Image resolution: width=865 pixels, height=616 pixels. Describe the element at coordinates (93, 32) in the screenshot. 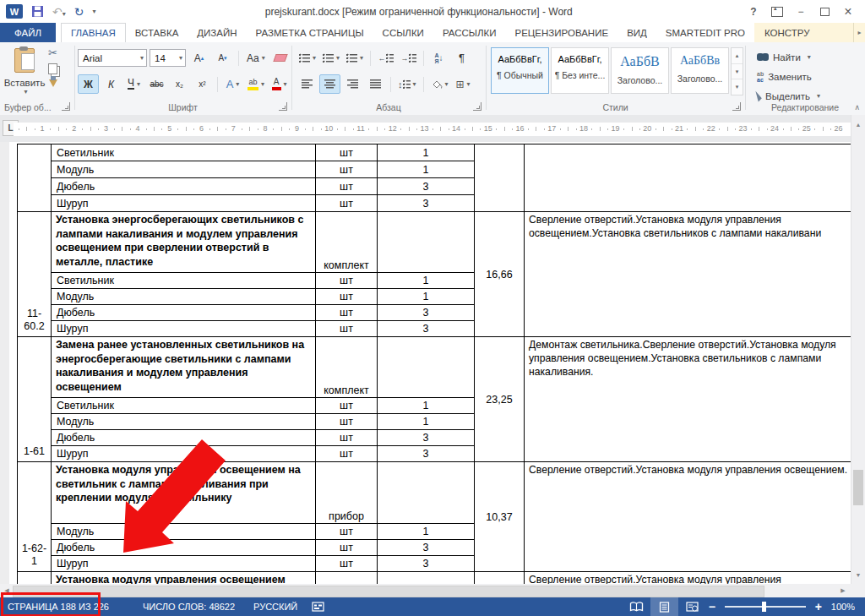

I see `tab-home: ГЛАВНАЯ` at that location.